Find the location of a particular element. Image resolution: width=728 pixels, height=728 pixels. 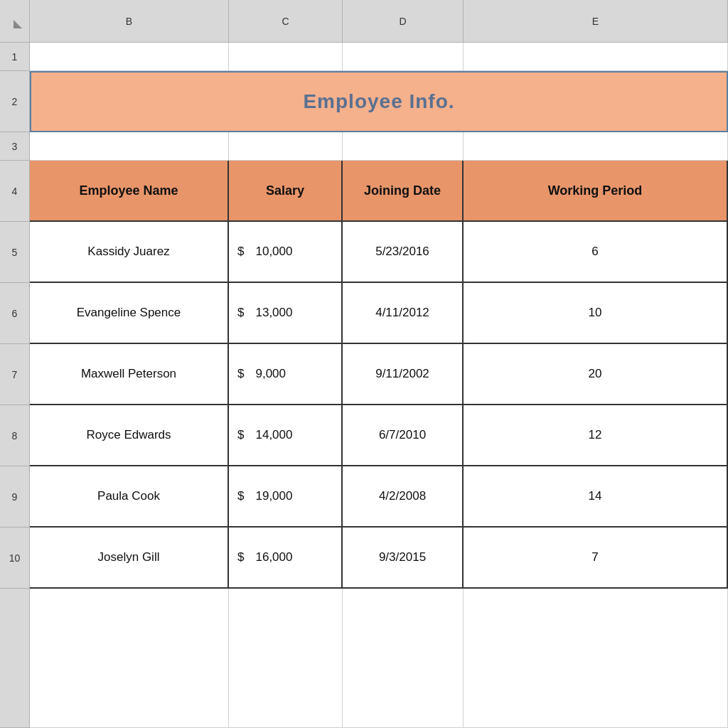

cell-salary-3: $ 9,000 is located at coordinates (286, 375).